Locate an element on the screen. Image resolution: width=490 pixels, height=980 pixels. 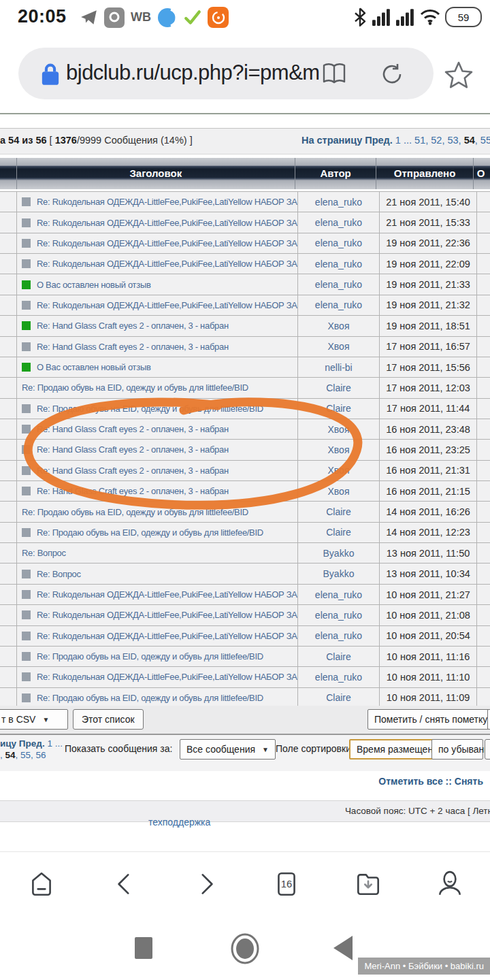
home-button is located at coordinates (245, 949).